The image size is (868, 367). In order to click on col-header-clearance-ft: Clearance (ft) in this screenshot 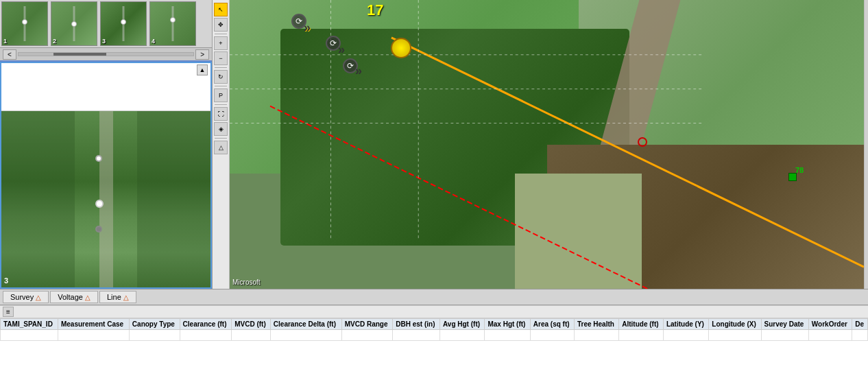, I will do `click(206, 324)`.